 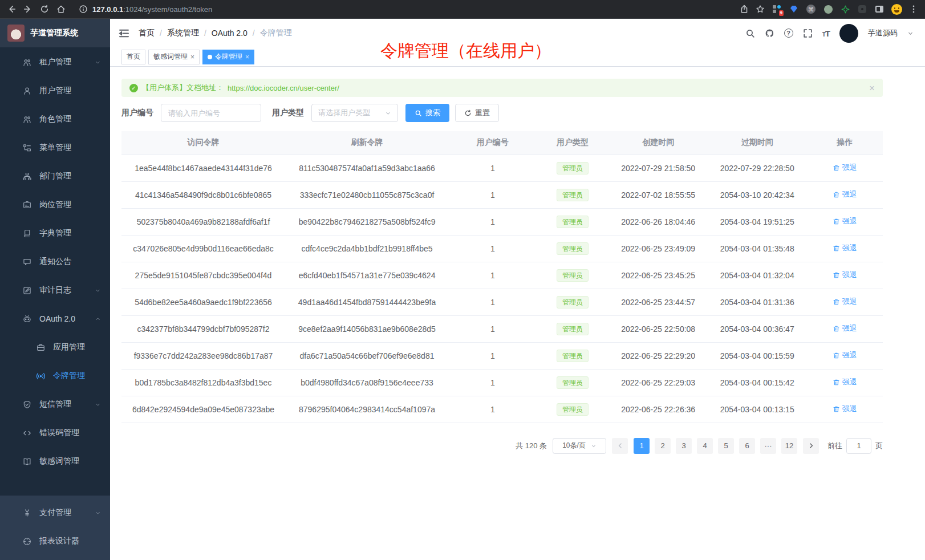 I want to click on address-bar: 127.0.0.1:1024/system/oauth2/token, so click(x=405, y=9).